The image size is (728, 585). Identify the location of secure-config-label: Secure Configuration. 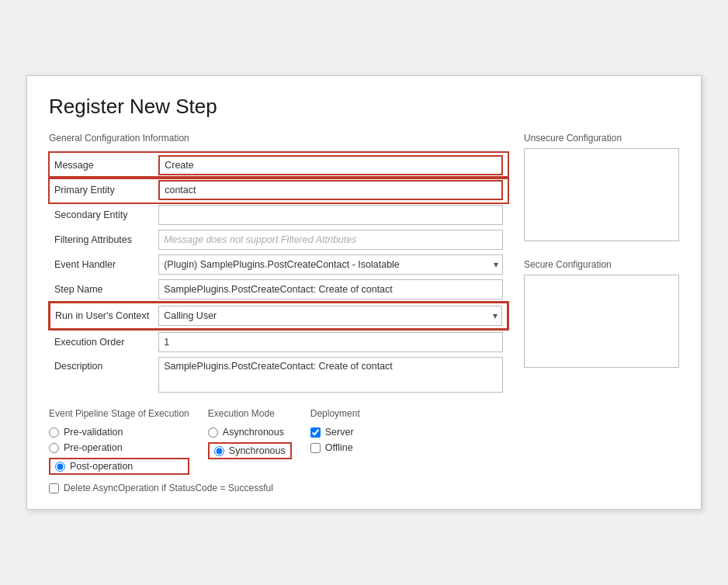
(601, 265).